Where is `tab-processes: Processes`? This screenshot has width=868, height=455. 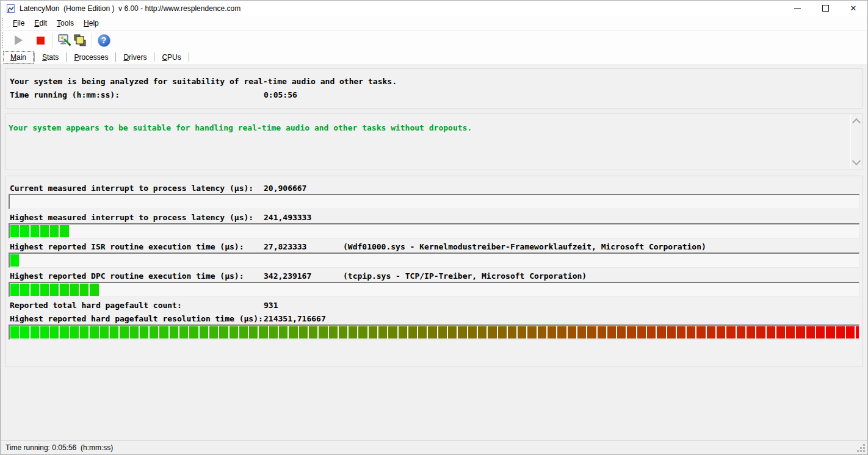
tab-processes: Processes is located at coordinates (91, 57).